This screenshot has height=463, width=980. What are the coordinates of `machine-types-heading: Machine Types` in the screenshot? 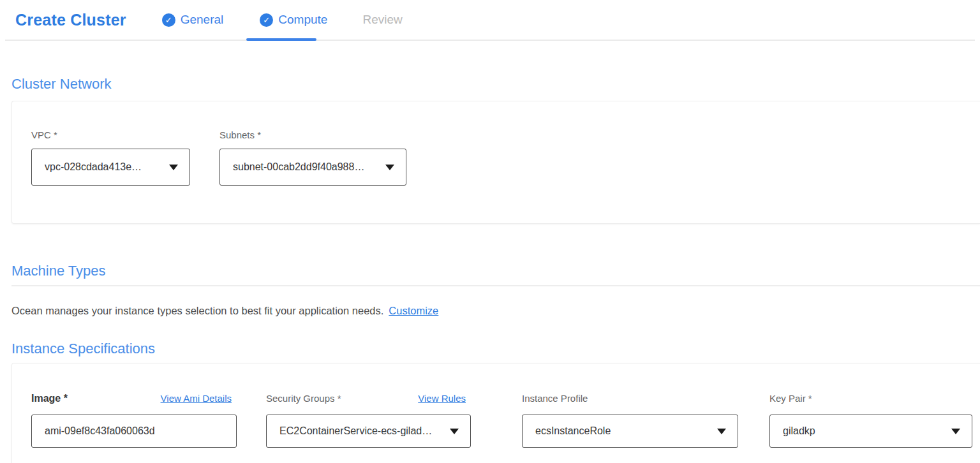 It's located at (496, 271).